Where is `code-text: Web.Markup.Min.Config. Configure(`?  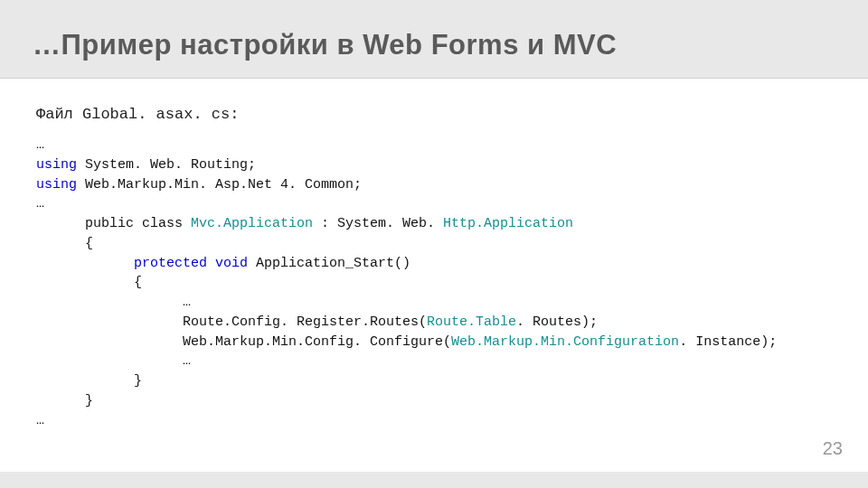
code-text: Web.Markup.Min.Config. Configure( is located at coordinates (244, 342).